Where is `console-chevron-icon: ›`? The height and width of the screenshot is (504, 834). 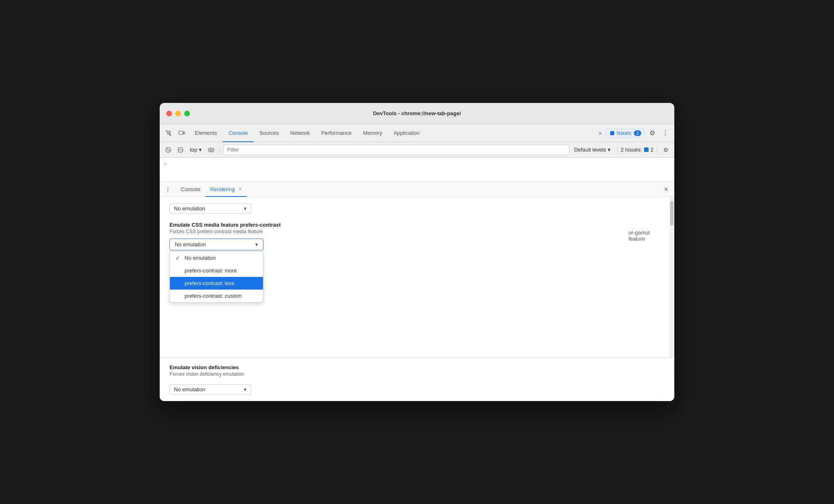 console-chevron-icon: › is located at coordinates (165, 164).